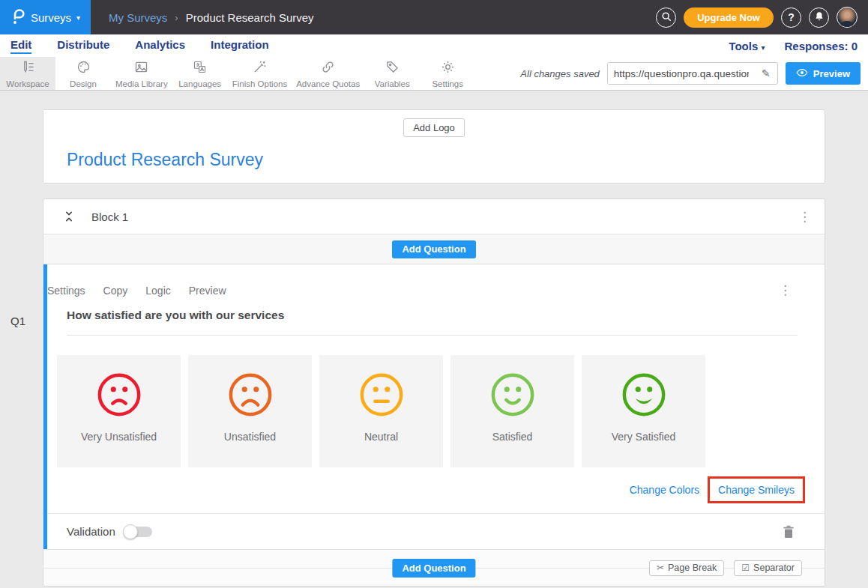  What do you see at coordinates (819, 18) in the screenshot?
I see `bell-icon` at bounding box center [819, 18].